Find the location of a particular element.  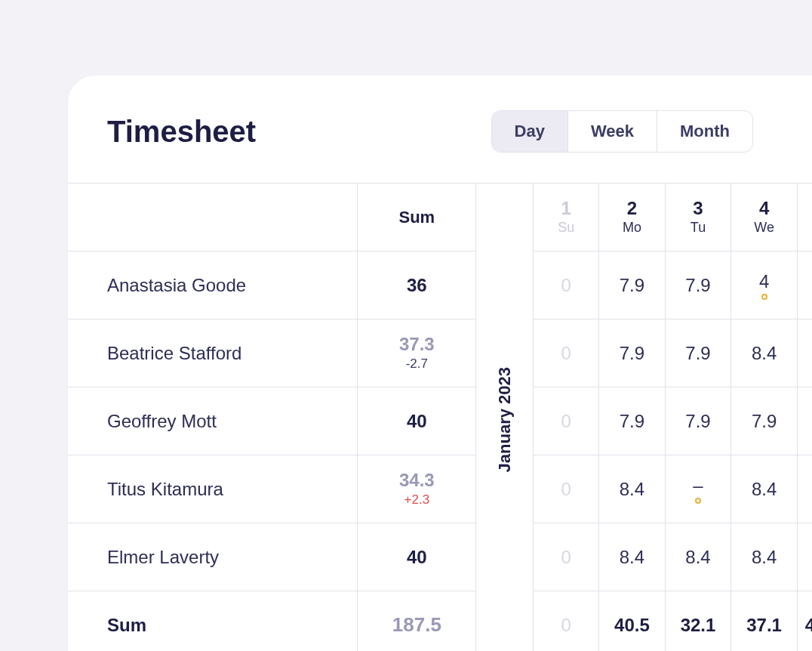

sum-value: 37.3 is located at coordinates (417, 344).